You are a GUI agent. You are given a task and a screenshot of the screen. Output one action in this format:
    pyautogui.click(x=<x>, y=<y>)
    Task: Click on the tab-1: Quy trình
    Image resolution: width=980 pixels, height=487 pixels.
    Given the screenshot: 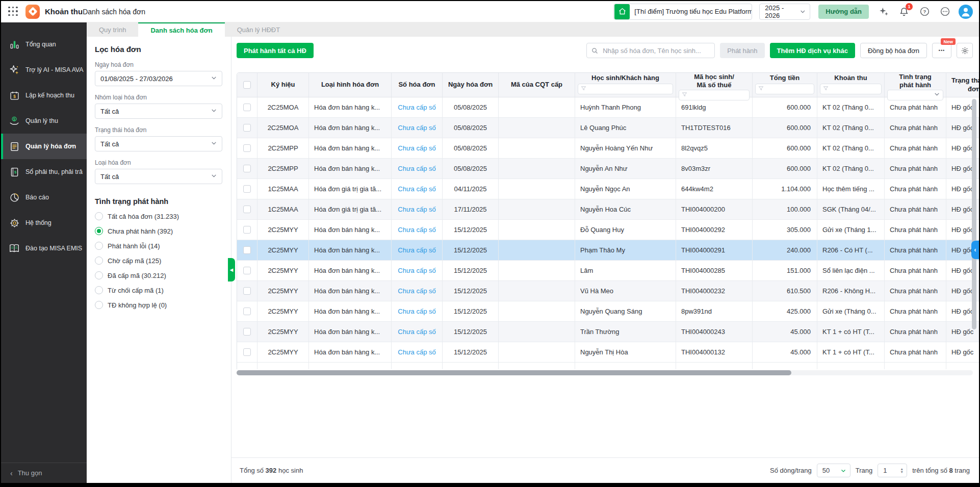 What is the action you would take?
    pyautogui.click(x=112, y=30)
    